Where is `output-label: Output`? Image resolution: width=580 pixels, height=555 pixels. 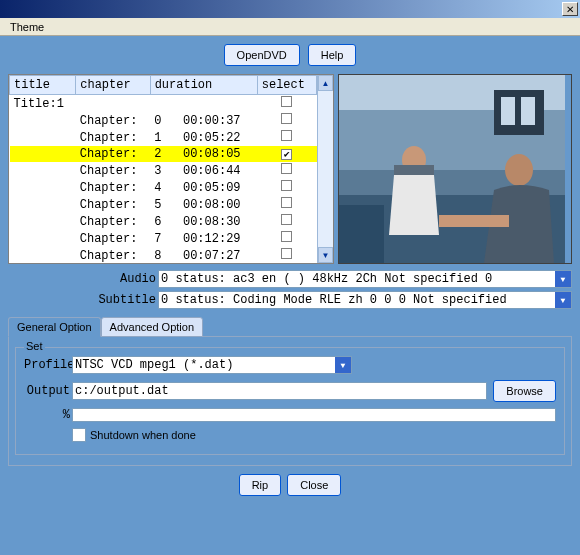 output-label: Output is located at coordinates (48, 391).